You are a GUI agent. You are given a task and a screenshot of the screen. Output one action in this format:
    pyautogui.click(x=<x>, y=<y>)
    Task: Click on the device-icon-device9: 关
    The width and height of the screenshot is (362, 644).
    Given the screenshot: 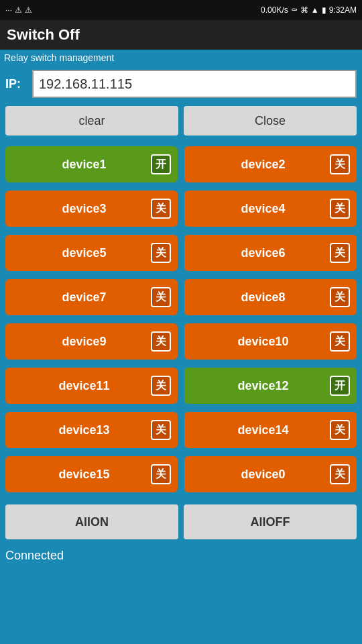 What is the action you would take?
    pyautogui.click(x=161, y=341)
    